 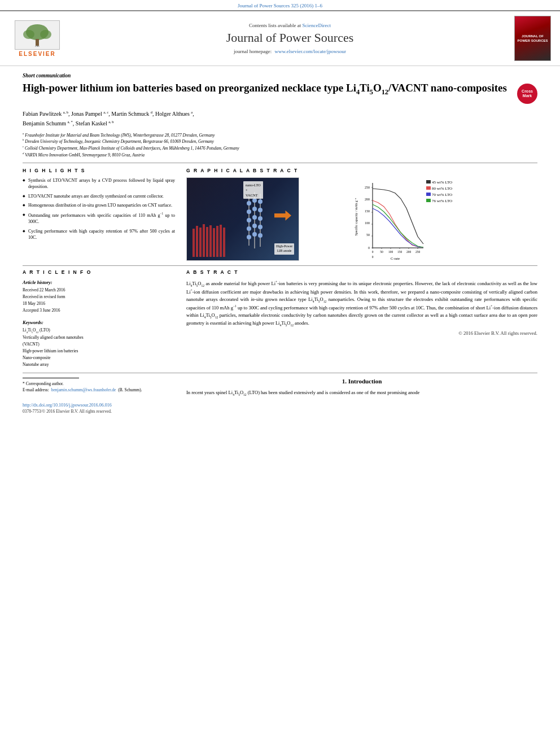 I want to click on introduction-section: 1. Introduction In recent years spinel L…, so click(x=362, y=396).